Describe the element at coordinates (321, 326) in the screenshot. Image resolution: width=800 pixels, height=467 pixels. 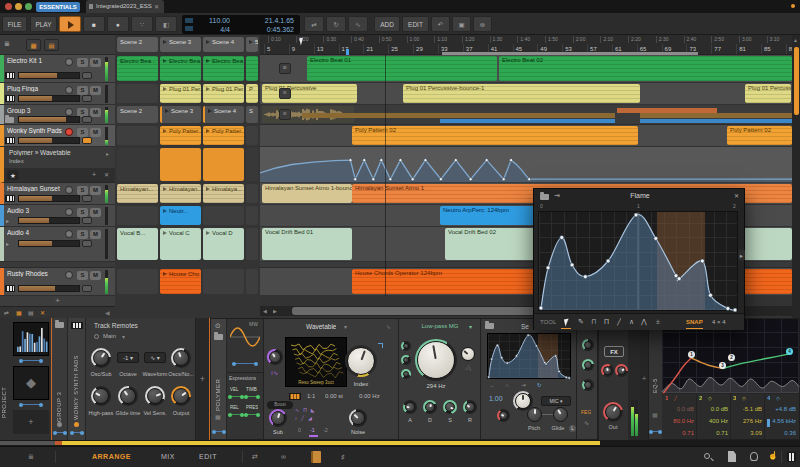
I see `osc-title: Wavetable` at that location.